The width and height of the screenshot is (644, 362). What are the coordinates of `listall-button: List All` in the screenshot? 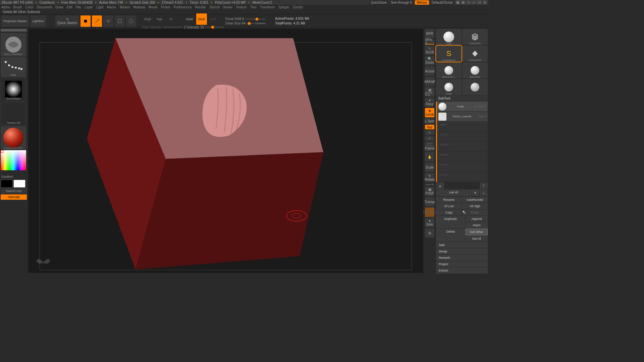 It's located at (453, 193).